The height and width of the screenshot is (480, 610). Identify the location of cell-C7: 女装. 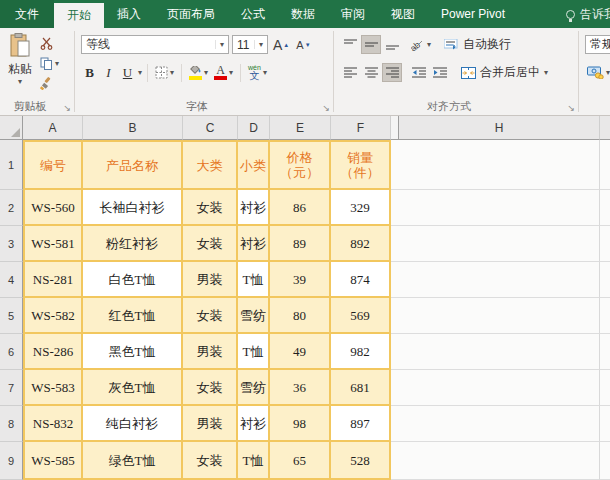
(210, 388).